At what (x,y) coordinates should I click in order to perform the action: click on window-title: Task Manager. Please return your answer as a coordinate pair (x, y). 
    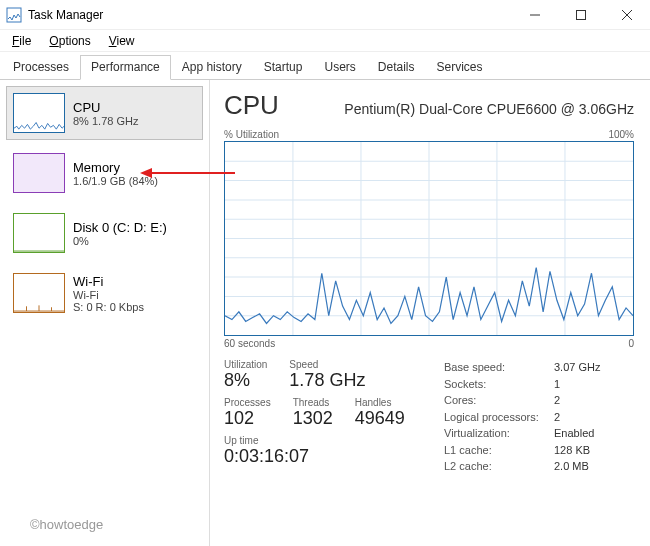
    Looking at the image, I should click on (66, 15).